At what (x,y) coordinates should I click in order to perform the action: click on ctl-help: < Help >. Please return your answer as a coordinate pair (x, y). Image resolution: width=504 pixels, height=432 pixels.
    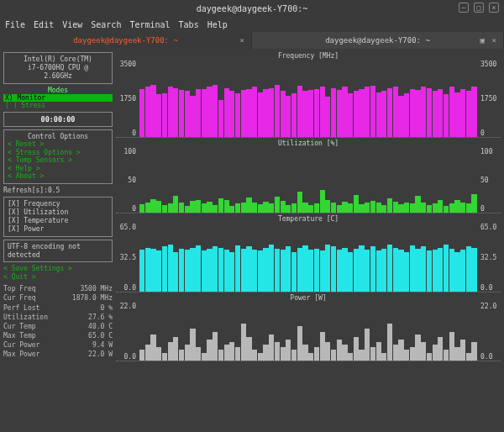
    Looking at the image, I should click on (58, 169).